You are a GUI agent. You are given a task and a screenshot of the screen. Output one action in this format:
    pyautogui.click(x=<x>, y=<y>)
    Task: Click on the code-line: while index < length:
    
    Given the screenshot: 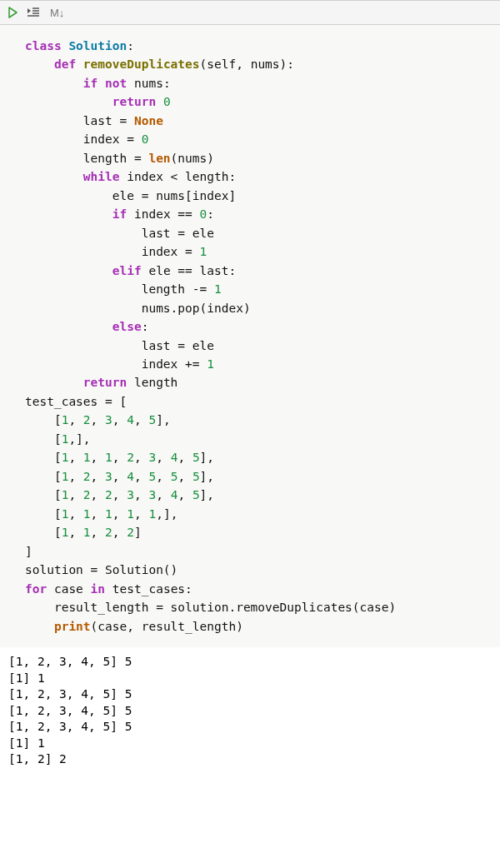 What is the action you would take?
    pyautogui.click(x=258, y=177)
    